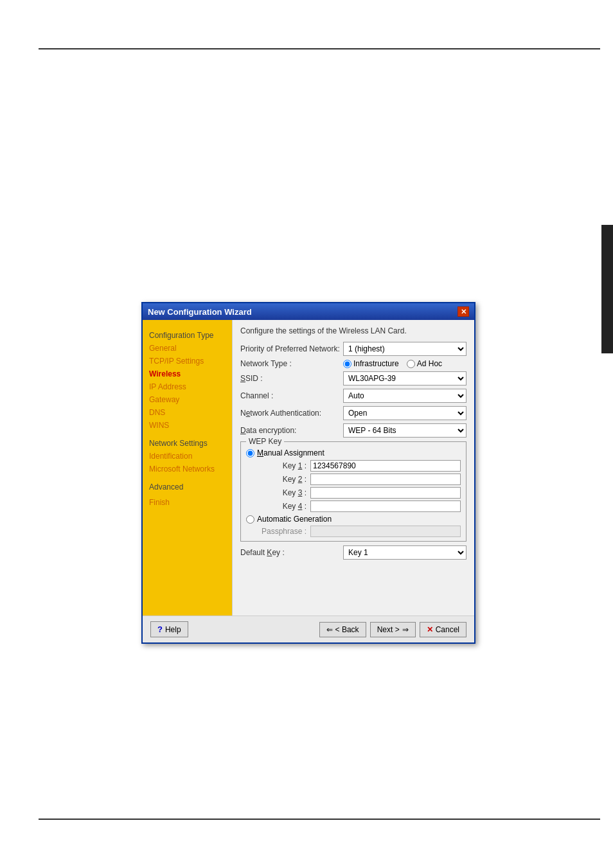  I want to click on content-description: Configure the settings of the Wireless L…, so click(353, 331).